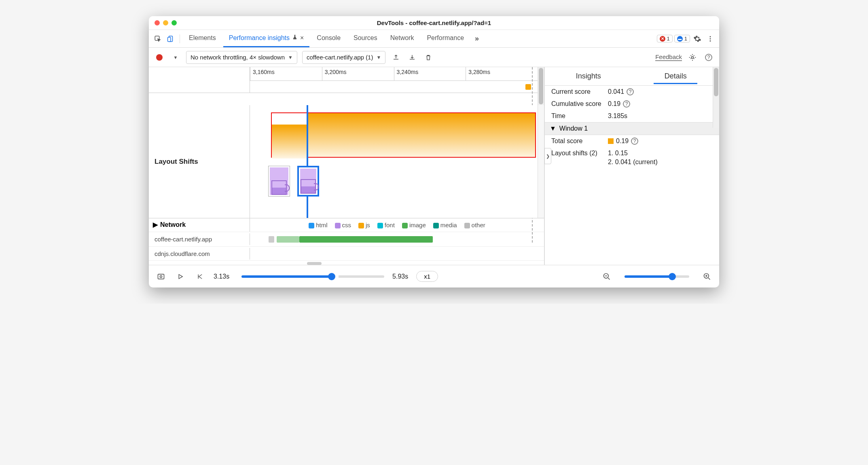  I want to click on close-window-icon, so click(157, 23).